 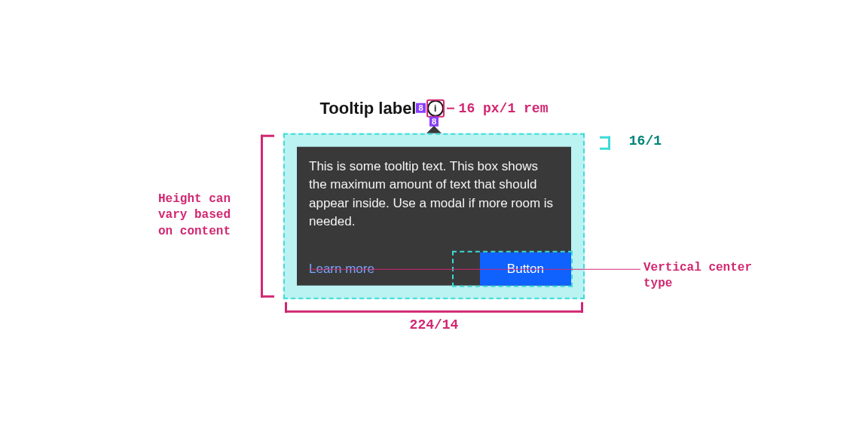 What do you see at coordinates (434, 195) in the screenshot?
I see `tooltip-body: This is some tooltip text. This box show…` at bounding box center [434, 195].